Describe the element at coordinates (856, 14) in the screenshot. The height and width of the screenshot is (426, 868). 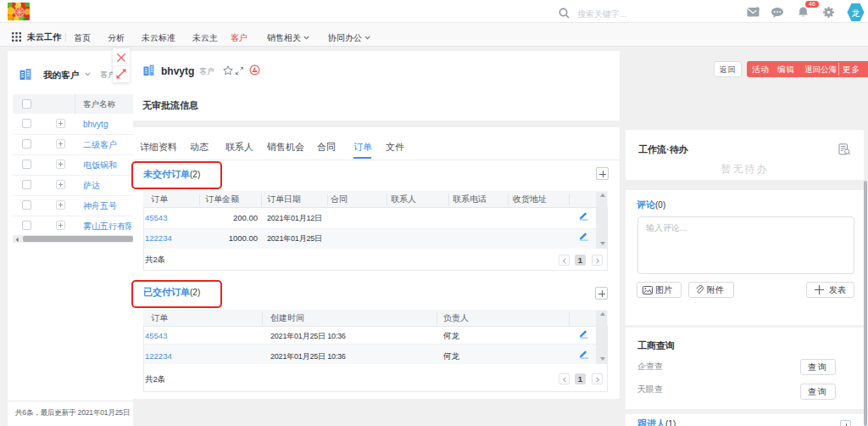
I see `svg-text: 龙` at that location.